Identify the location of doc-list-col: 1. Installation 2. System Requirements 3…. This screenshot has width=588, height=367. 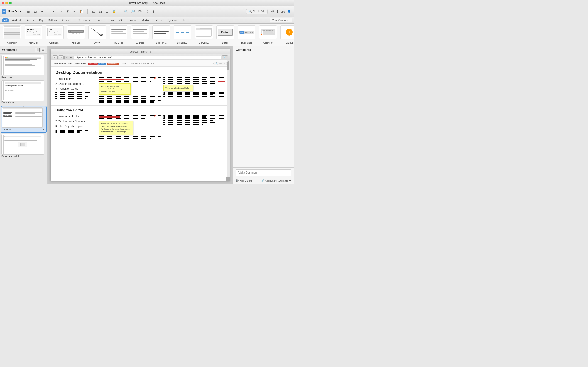
(76, 90).